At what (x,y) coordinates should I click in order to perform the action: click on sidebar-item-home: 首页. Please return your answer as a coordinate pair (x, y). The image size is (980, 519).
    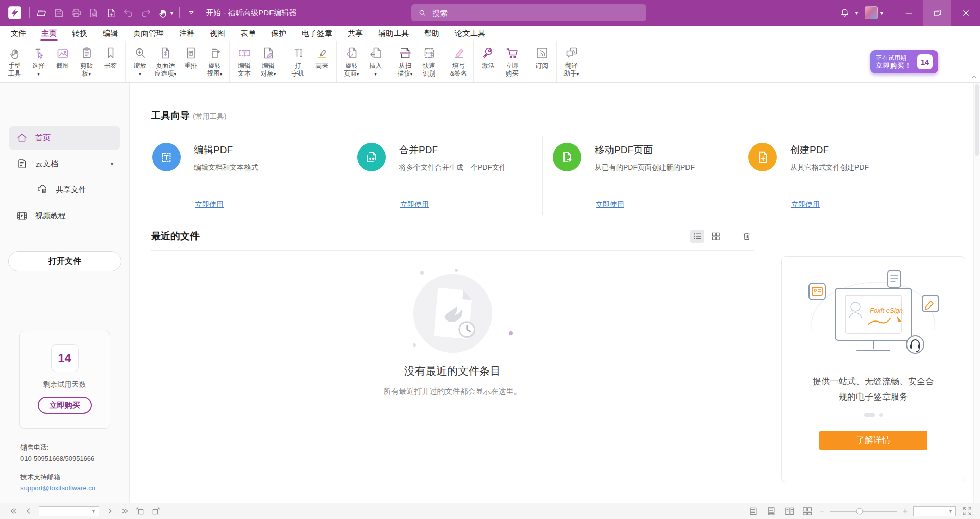
    Looking at the image, I should click on (64, 138).